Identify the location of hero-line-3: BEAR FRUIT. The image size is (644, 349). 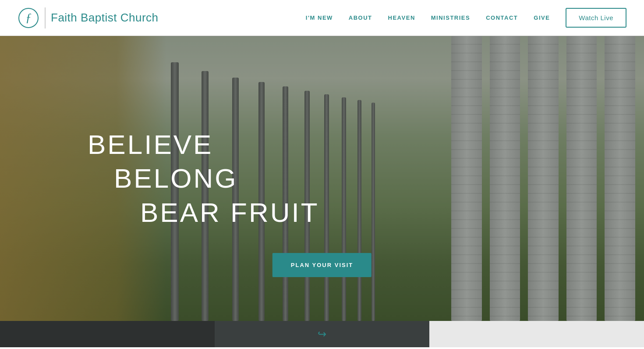
(203, 213).